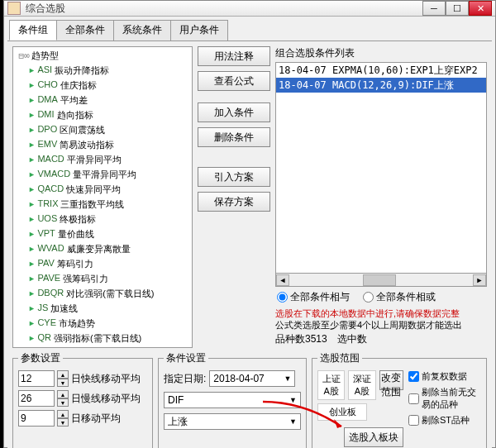 This screenshot has width=496, height=448. Describe the element at coordinates (252, 379) in the screenshot. I see `date-picker: 2018-04-07▼` at that location.